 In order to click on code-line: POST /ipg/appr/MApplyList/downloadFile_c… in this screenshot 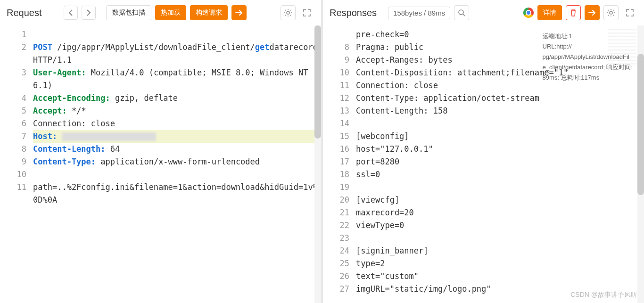, I will do `click(177, 54)`.